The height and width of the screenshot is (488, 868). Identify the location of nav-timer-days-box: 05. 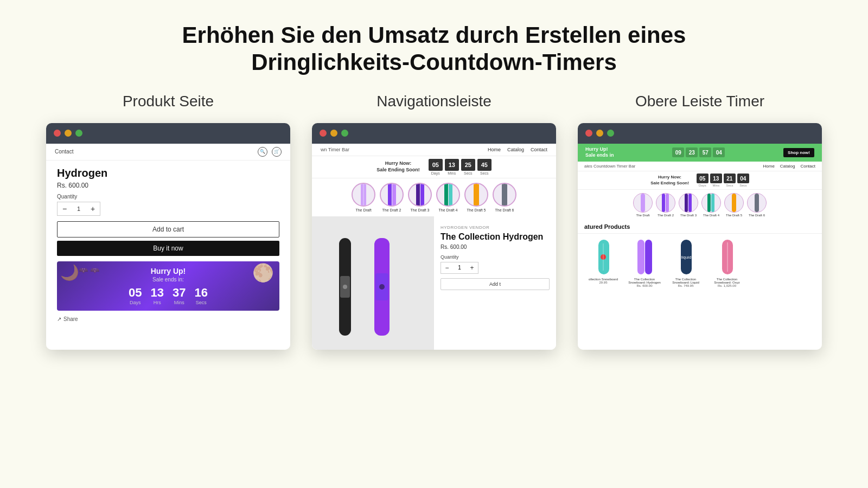
(436, 165).